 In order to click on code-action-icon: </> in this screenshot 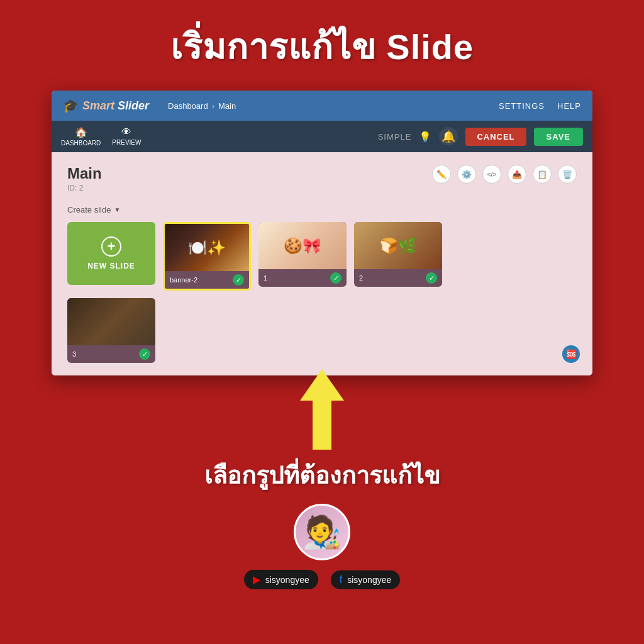, I will do `click(492, 174)`.